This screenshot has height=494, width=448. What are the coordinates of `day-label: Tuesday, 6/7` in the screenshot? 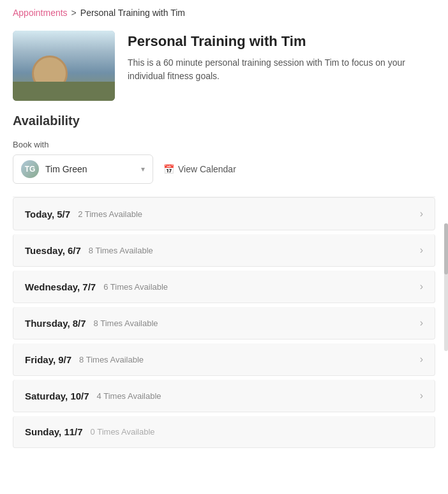 It's located at (53, 250).